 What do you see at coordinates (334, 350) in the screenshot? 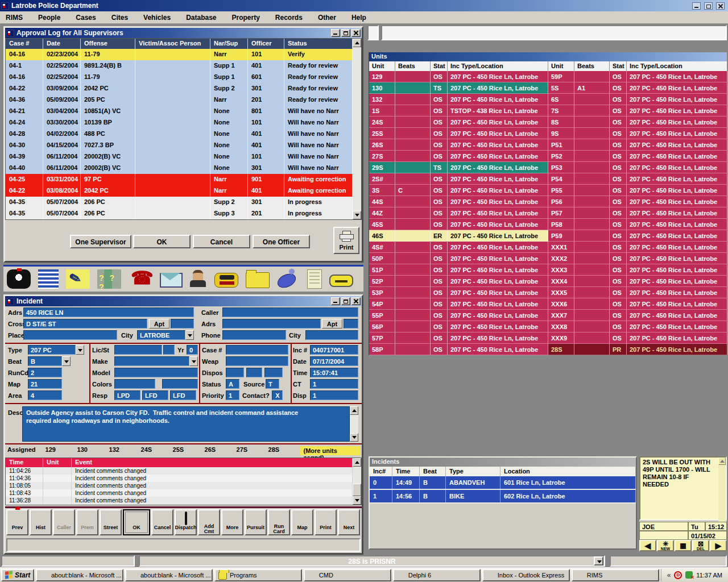
I see `field-value: 040717001` at bounding box center [334, 350].